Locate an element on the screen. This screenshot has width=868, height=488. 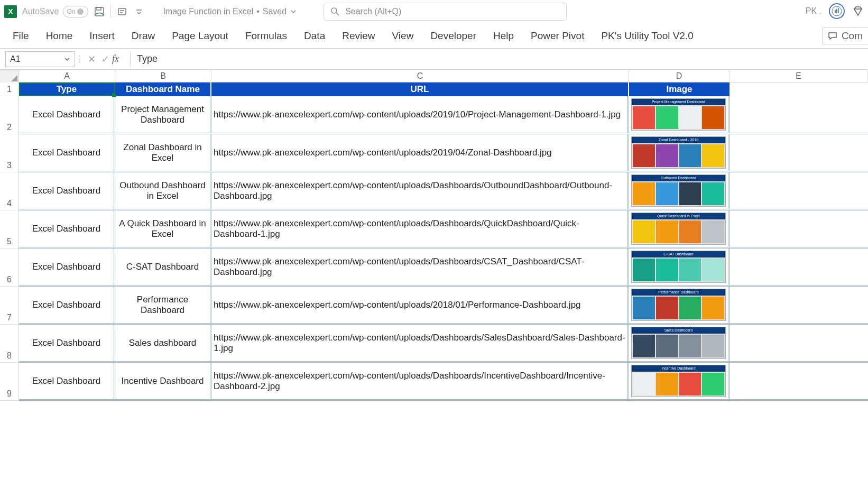
autosave-toggle: On is located at coordinates (76, 12).